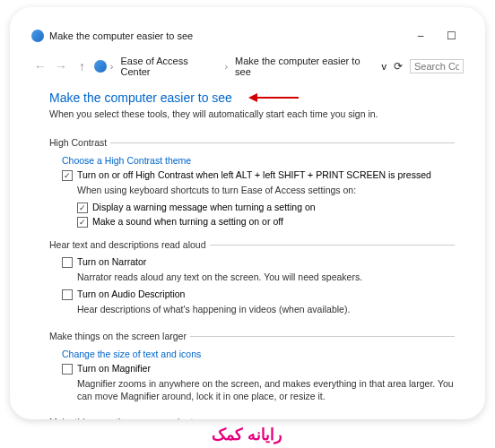 This screenshot has width=495, height=448. I want to click on narrator-label: Turn on Narrator, so click(111, 262).